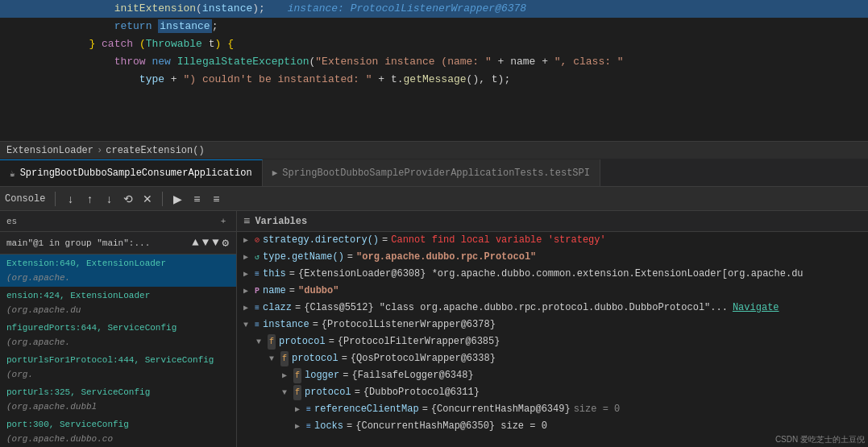  Describe the element at coordinates (436, 173) in the screenshot. I see `tab-provider-label: SpringBootDubboSampleProviderApplication…` at that location.